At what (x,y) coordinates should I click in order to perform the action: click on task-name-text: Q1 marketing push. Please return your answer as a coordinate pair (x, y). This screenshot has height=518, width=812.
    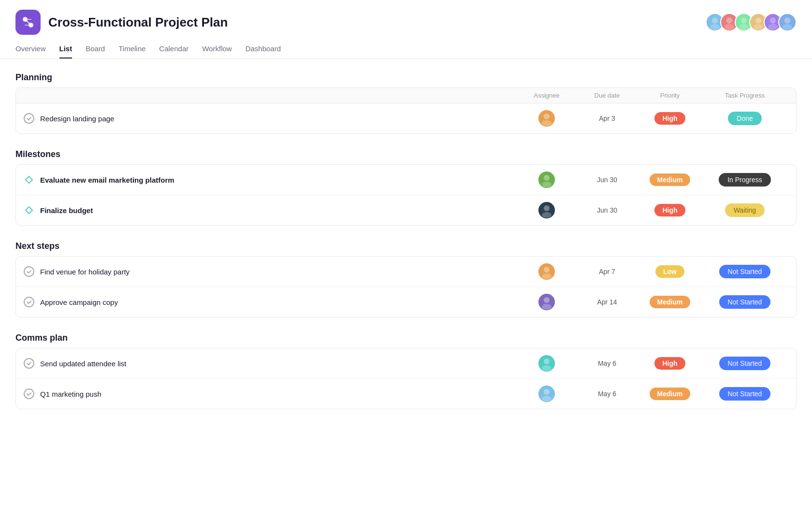
    Looking at the image, I should click on (71, 394).